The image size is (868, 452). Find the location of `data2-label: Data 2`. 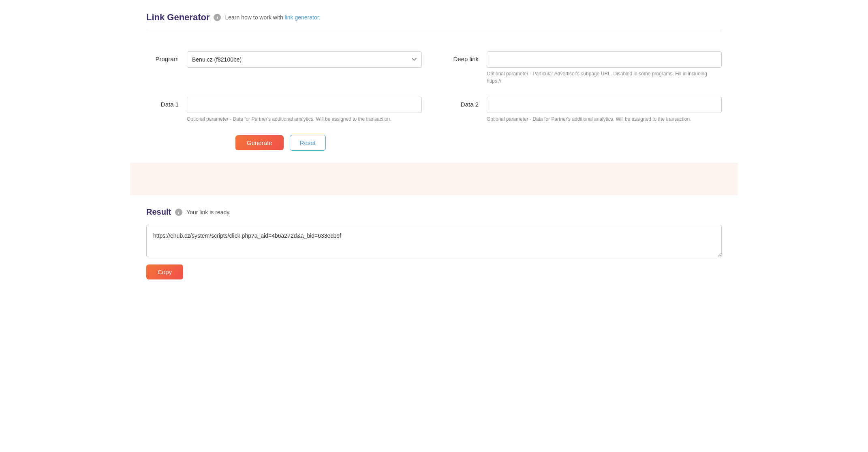

data2-label: Data 2 is located at coordinates (462, 102).